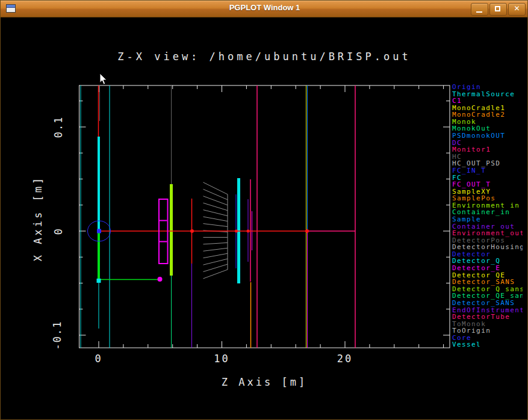 This screenshot has width=528, height=420. I want to click on maximize-button, so click(498, 10).